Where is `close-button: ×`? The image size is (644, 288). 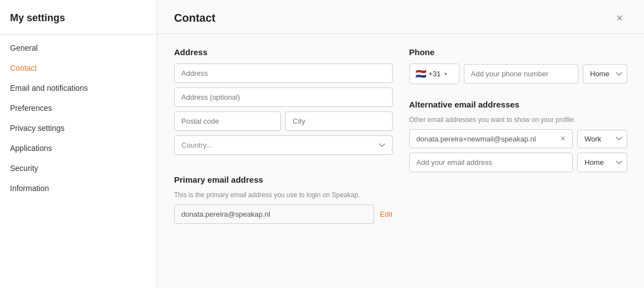
close-button: × is located at coordinates (620, 18).